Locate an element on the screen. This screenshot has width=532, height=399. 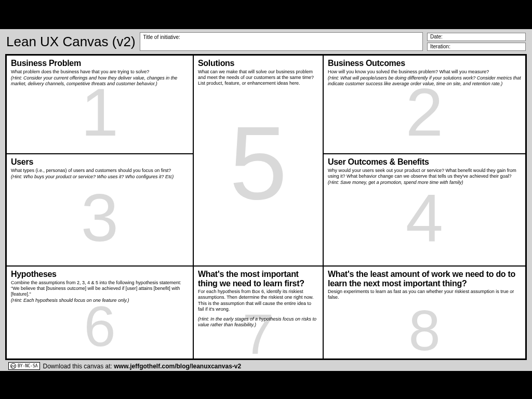
initiative-title-field: Title of initiative: is located at coordinates (282, 42).